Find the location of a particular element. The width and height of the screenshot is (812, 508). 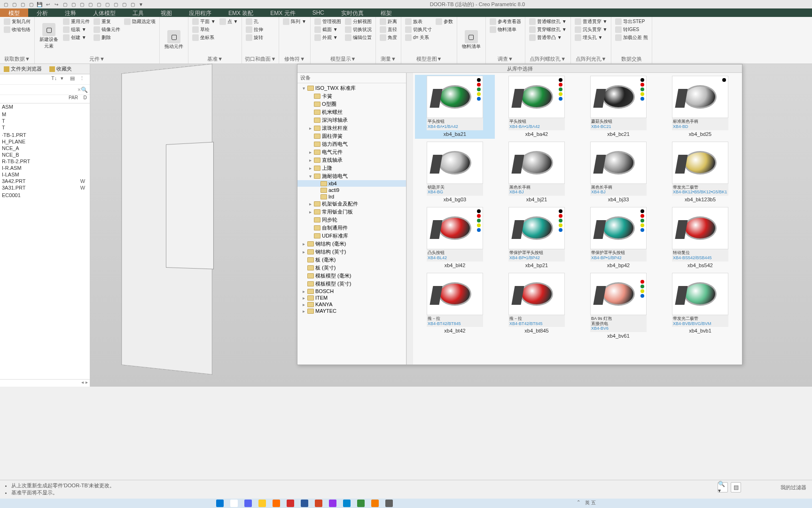

tab-实时仿真: 实时仿真 is located at coordinates (352, 13).